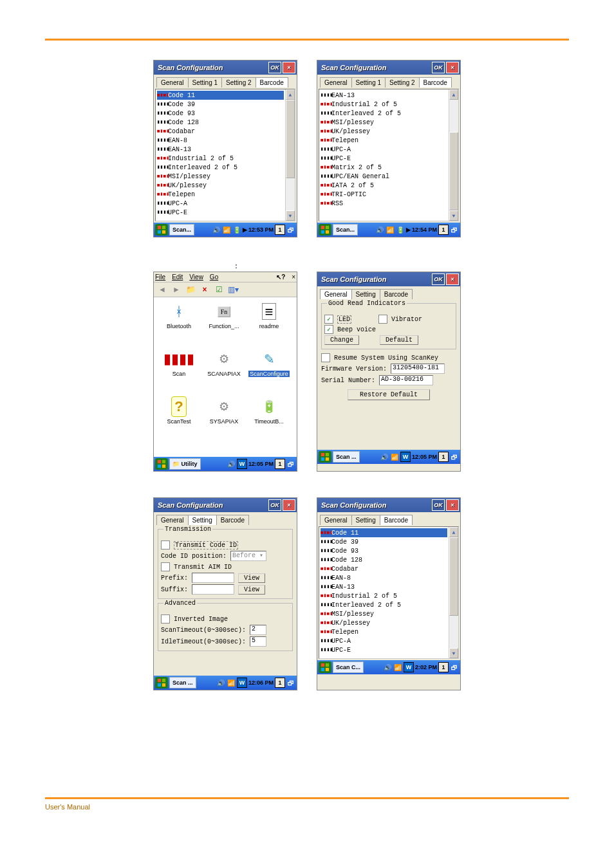  Describe the element at coordinates (329, 319) in the screenshot. I see `led-checkbox: ✓` at that location.